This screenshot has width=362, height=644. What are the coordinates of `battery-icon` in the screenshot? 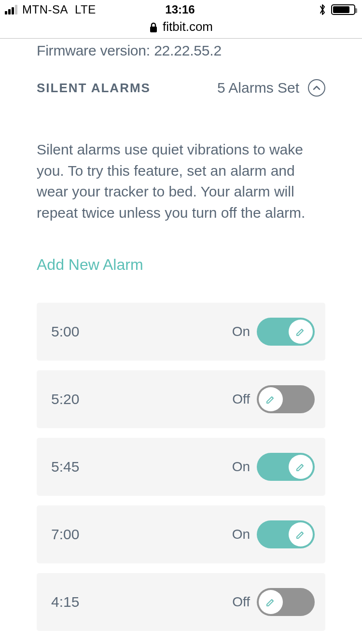 It's located at (343, 10).